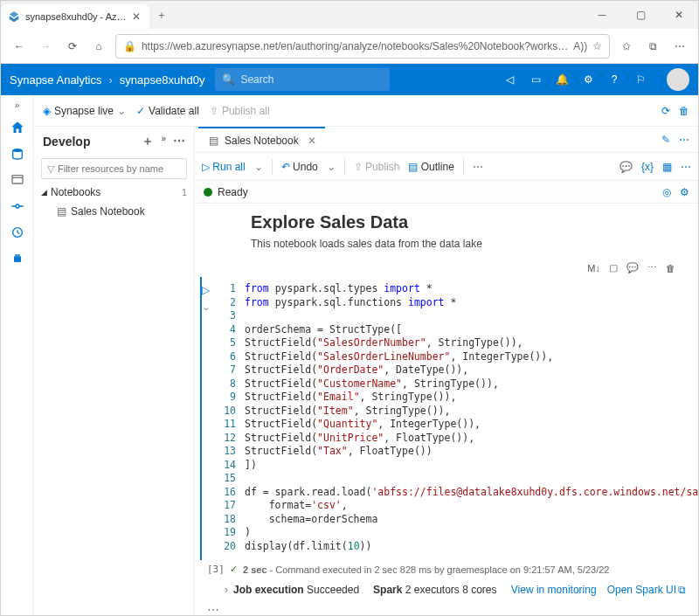  I want to click on feedback-icon: ◁, so click(509, 80).